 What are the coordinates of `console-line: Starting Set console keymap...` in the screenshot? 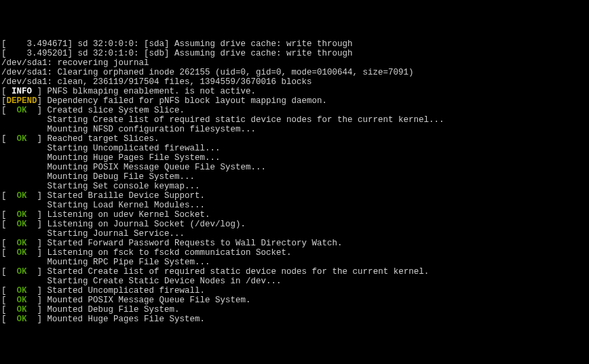 It's located at (294, 186).